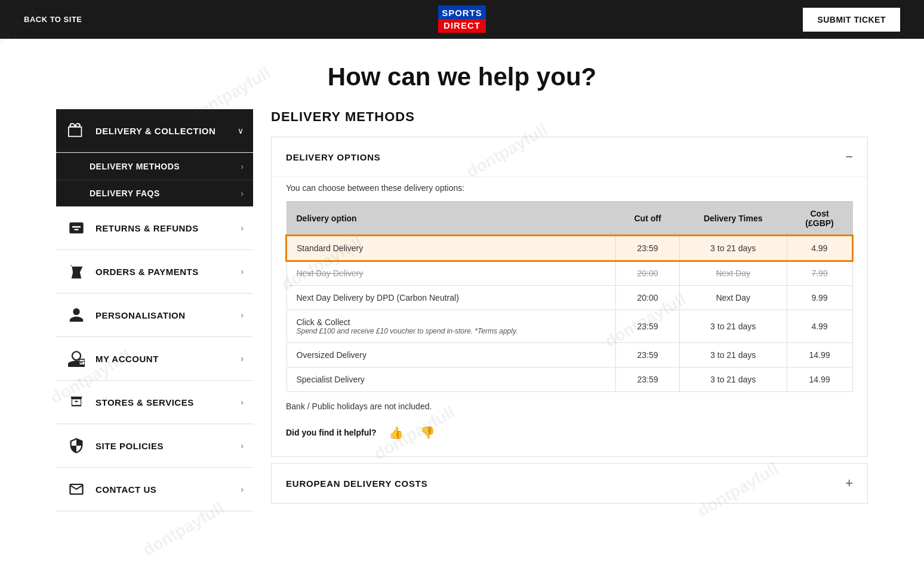 This screenshot has height=565, width=924. I want to click on contact-us-label: CONTACT US, so click(168, 489).